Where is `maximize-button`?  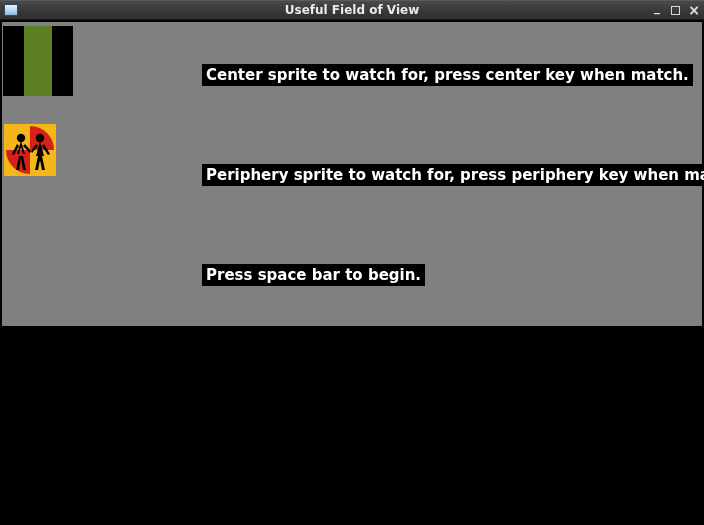
maximize-button is located at coordinates (676, 10).